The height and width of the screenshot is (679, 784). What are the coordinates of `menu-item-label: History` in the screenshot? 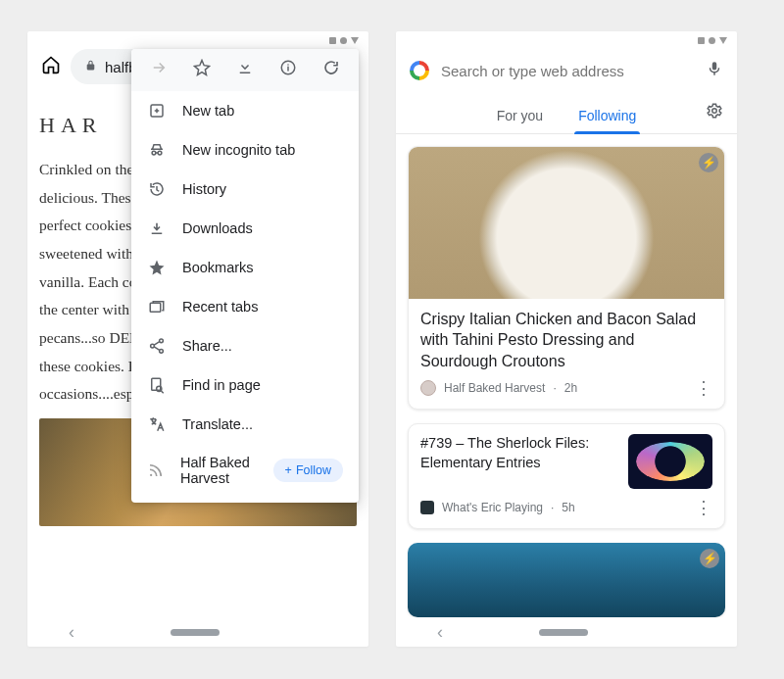 It's located at (204, 189).